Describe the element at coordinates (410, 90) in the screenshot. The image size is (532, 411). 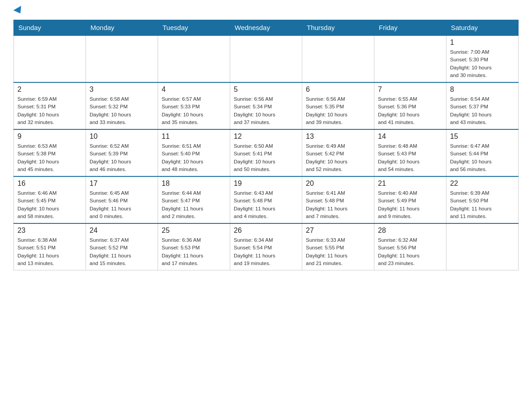
I see `day-number: 7` at that location.